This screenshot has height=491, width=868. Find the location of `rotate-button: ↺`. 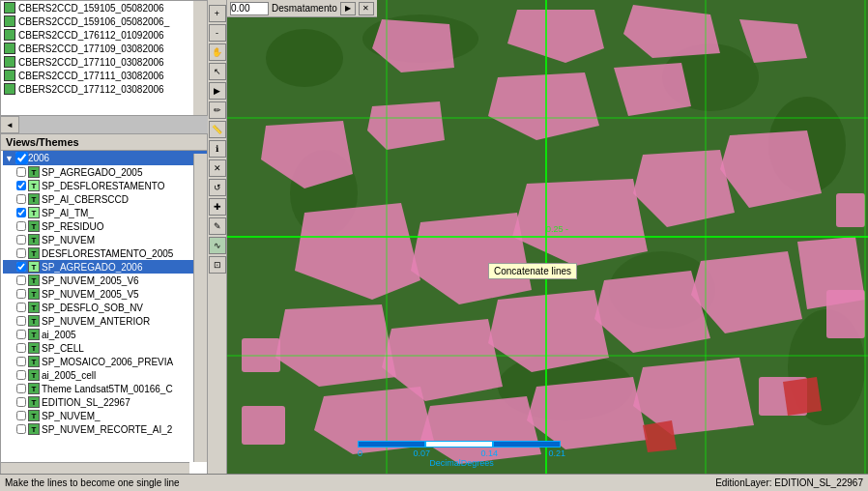

rotate-button: ↺ is located at coordinates (217, 188).